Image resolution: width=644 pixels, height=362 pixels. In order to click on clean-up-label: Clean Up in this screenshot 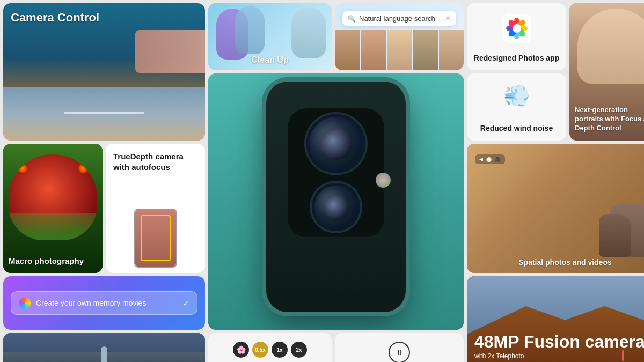, I will do `click(270, 60)`.